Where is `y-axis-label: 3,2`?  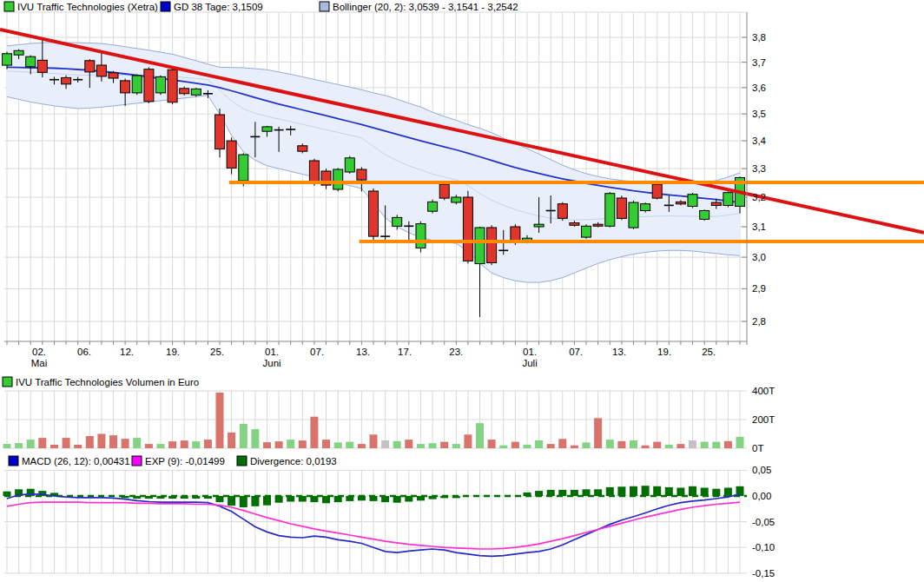 y-axis-label: 3,2 is located at coordinates (759, 197).